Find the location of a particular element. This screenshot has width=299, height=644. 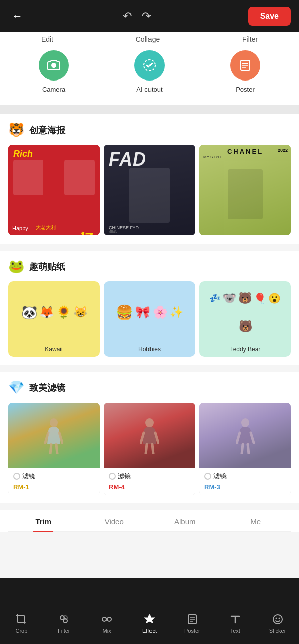

filter-rm3-circle is located at coordinates (208, 476).